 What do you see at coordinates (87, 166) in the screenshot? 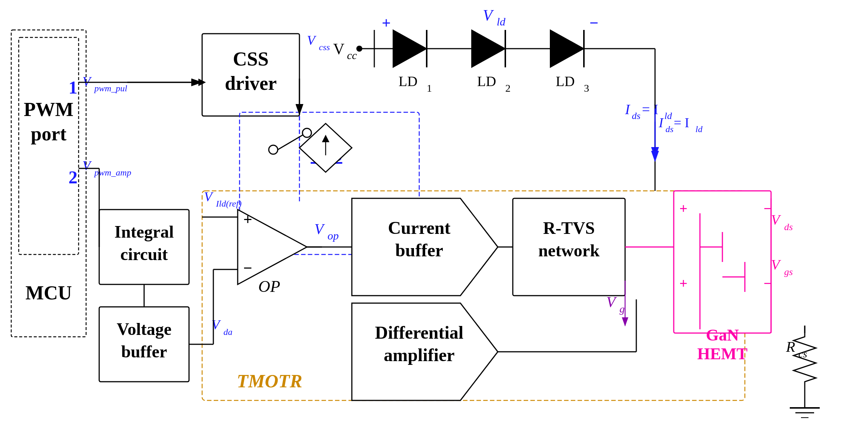
I see `vpwm-amp-label: V` at bounding box center [87, 166].